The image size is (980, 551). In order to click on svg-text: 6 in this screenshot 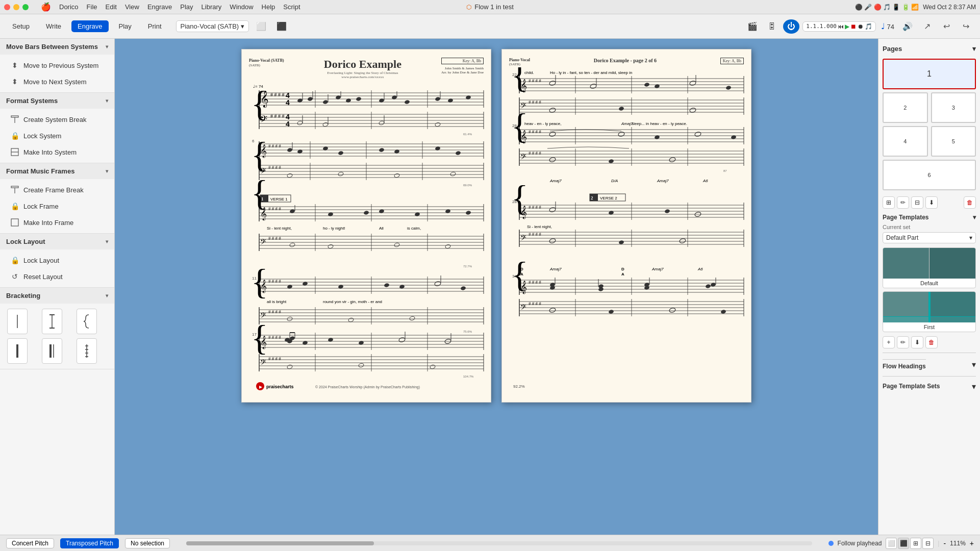, I will do `click(253, 141)`.